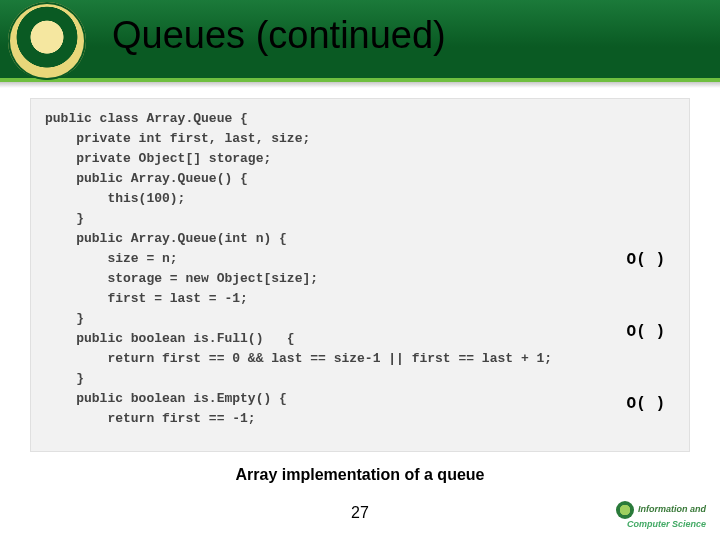  Describe the element at coordinates (47, 41) in the screenshot. I see `university-seal-icon` at that location.